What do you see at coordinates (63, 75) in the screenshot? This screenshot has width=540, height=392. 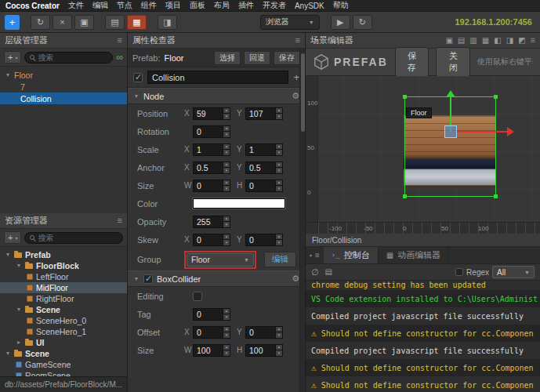 I see `hierarchy-node-floor: Floor` at bounding box center [63, 75].